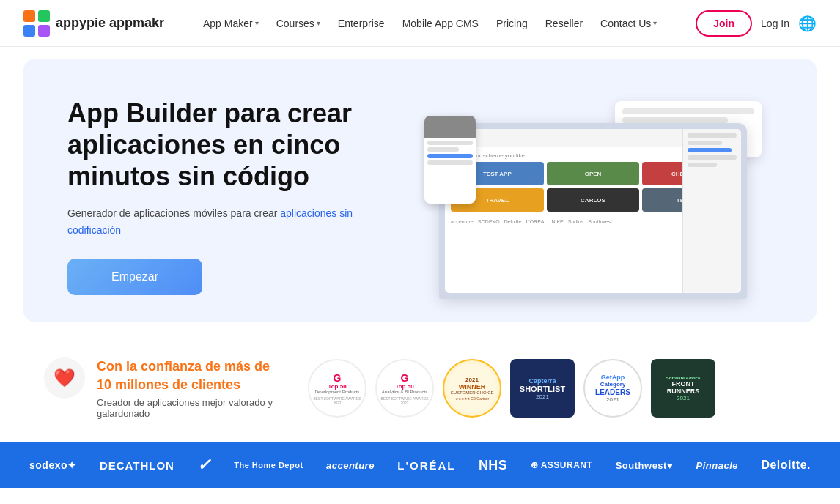  I want to click on globe-icon: 🌐, so click(808, 23).